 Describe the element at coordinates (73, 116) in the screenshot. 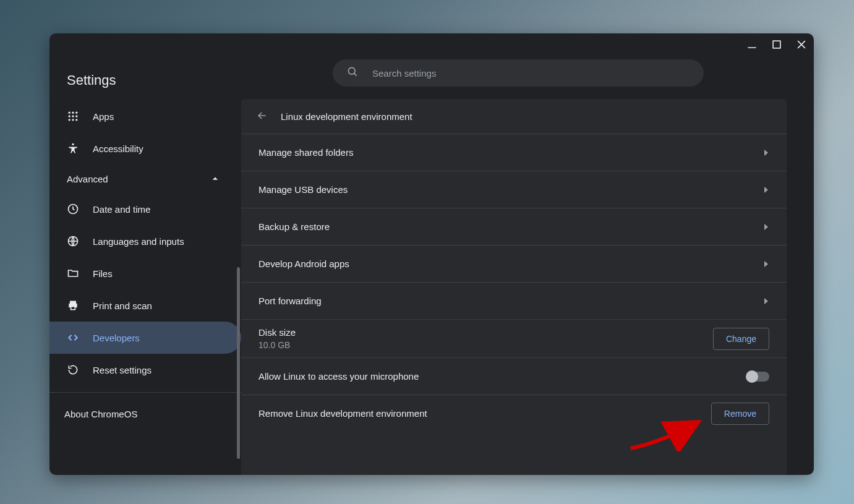

I see `apps-icon` at that location.